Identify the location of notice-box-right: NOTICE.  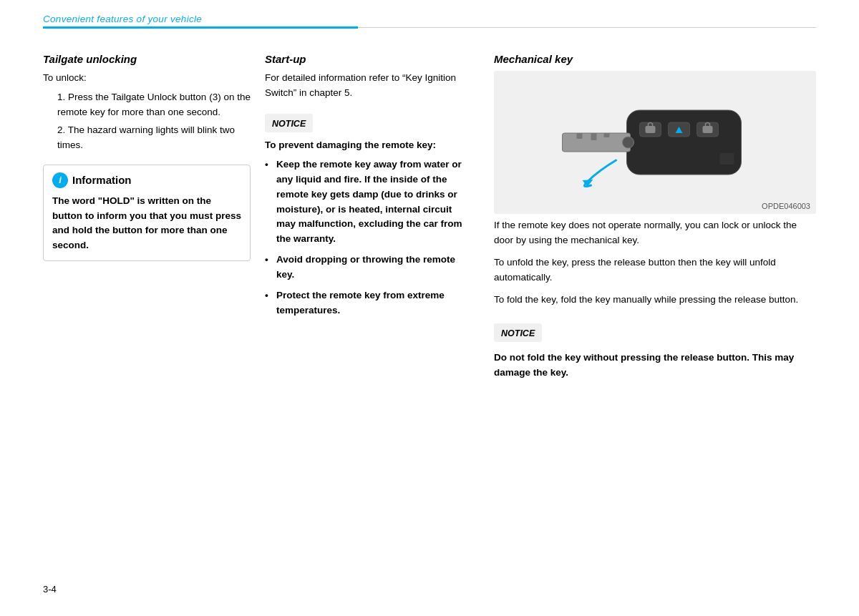
(518, 333).